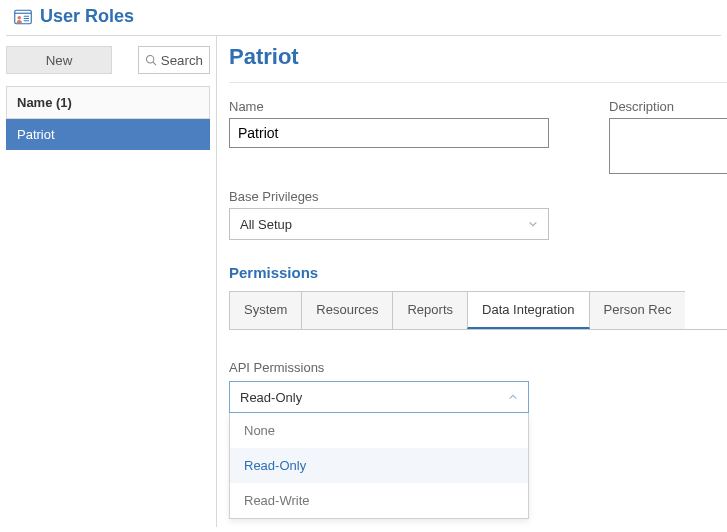 This screenshot has width=727, height=532. Describe the element at coordinates (87, 16) in the screenshot. I see `page-title: User Roles` at that location.